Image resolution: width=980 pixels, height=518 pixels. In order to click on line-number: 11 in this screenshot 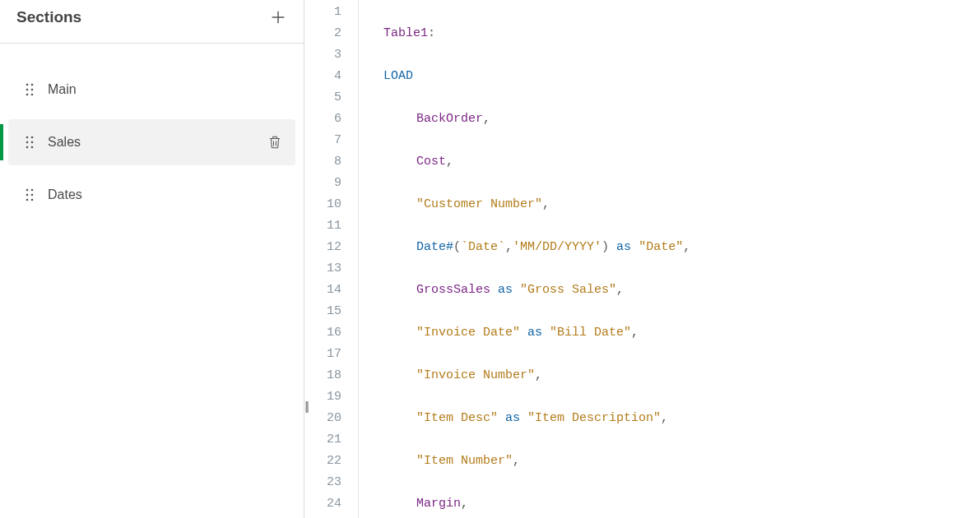, I will do `click(331, 226)`.